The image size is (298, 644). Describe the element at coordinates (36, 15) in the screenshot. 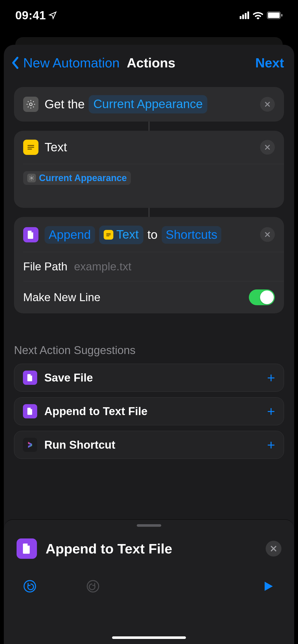

I see `status-time: 09:41` at that location.